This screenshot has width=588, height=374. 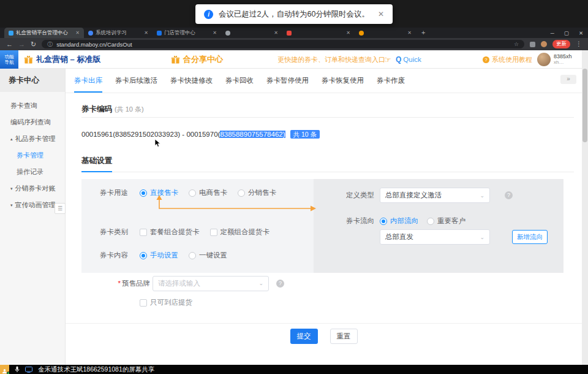 I want to click on checkbox-fixed-amount-combo-card: 定额组合提货卡, so click(x=240, y=232).